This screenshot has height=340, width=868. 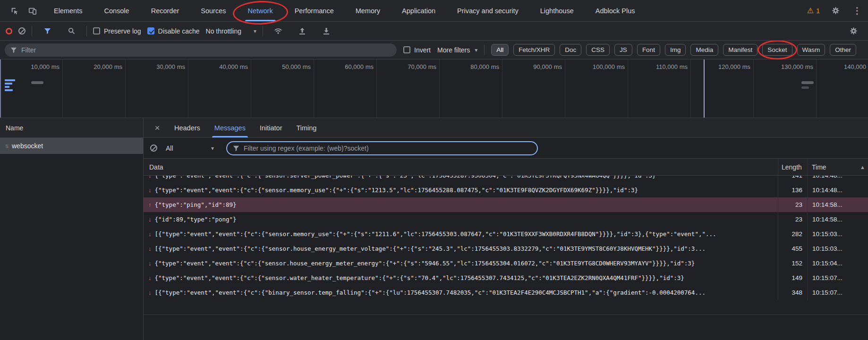 What do you see at coordinates (418, 10) in the screenshot?
I see `panel-tab: Application` at bounding box center [418, 10].